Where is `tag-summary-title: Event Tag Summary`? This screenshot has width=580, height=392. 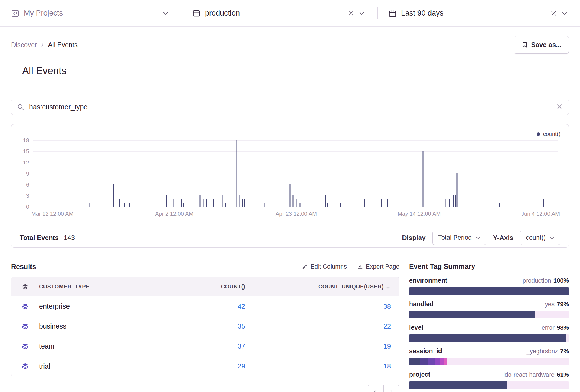
tag-summary-title: Event Tag Summary is located at coordinates (489, 267).